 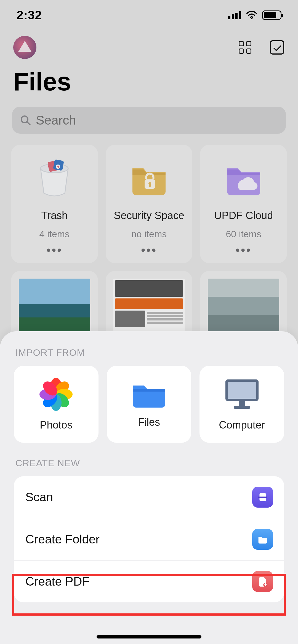 I want to click on import-section-title: IMPORT FROM, so click(x=149, y=357).